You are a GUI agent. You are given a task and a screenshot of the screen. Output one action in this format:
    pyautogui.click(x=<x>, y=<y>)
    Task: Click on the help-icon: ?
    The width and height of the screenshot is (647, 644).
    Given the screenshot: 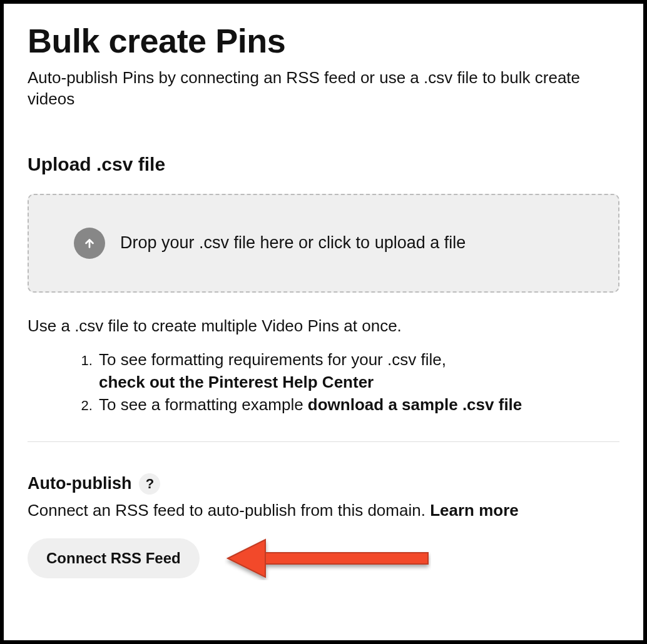 What is the action you would take?
    pyautogui.click(x=150, y=484)
    